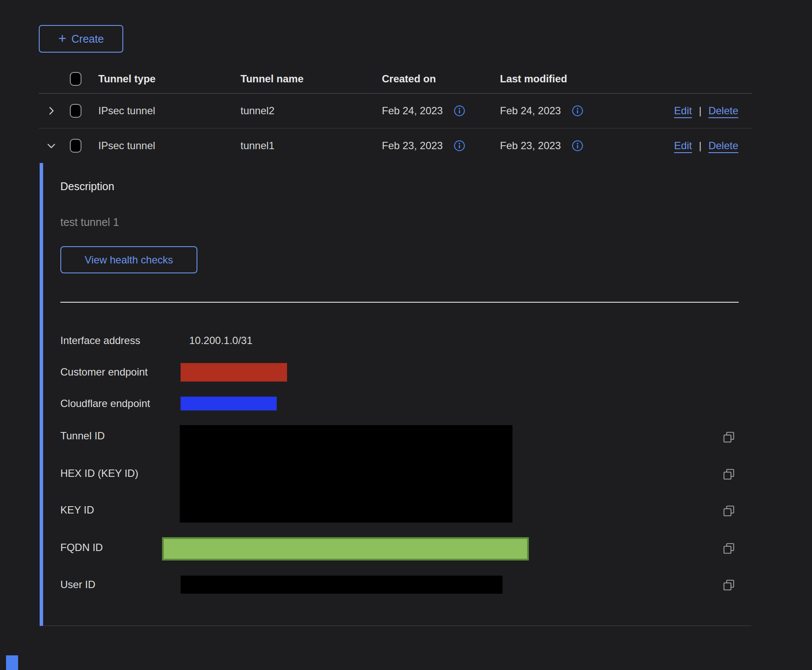 The width and height of the screenshot is (812, 670). What do you see at coordinates (311, 146) in the screenshot?
I see `tunnel-name-cell: tunnel1` at bounding box center [311, 146].